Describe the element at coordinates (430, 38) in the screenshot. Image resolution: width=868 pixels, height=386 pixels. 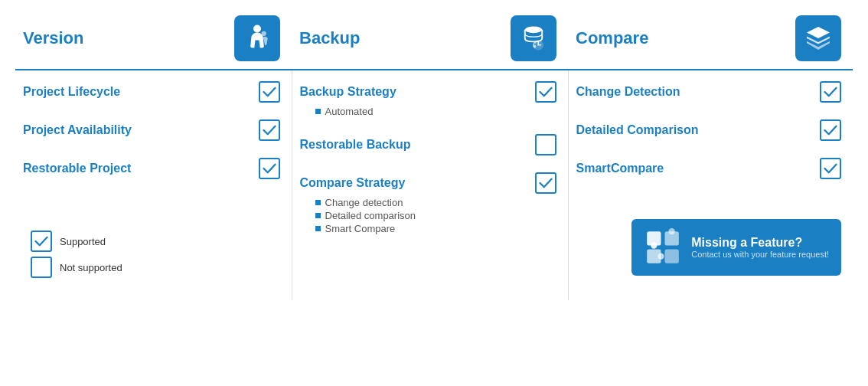
I see `backup-header: Backup` at that location.